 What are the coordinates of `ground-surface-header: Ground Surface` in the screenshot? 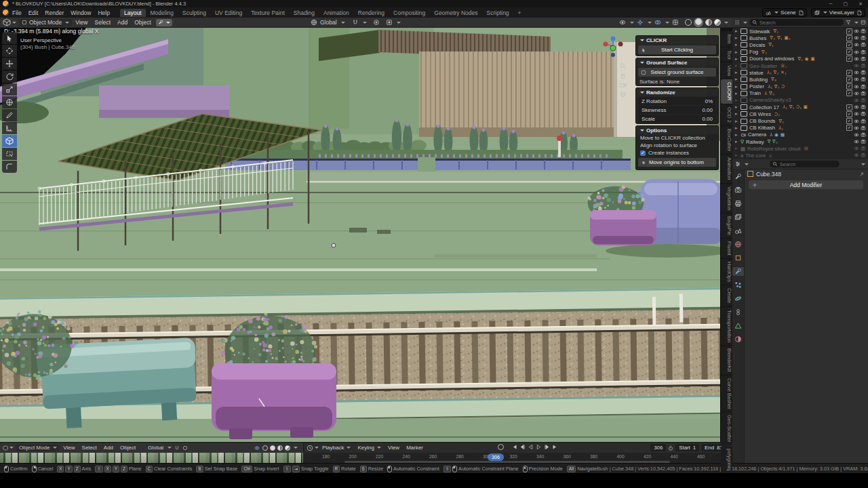 It's located at (677, 62).